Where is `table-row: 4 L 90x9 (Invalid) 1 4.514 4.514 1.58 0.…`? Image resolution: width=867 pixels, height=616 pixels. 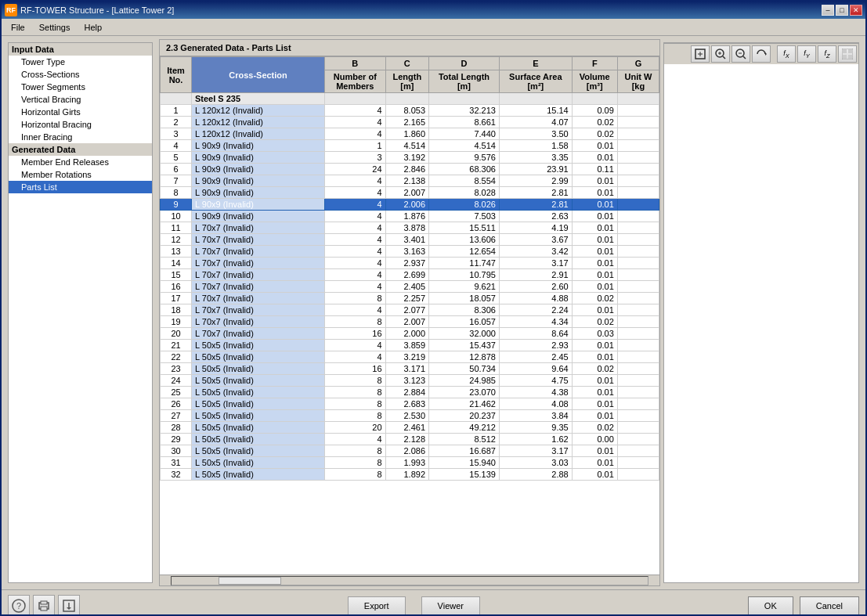
table-row: 4 L 90x9 (Invalid) 1 4.514 4.514 1.58 0.… is located at coordinates (410, 146).